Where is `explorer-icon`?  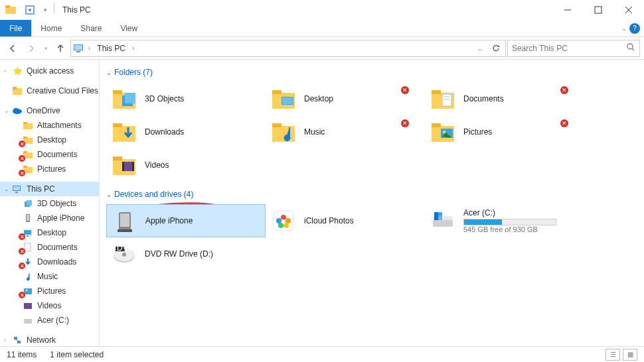 explorer-icon is located at coordinates (11, 10).